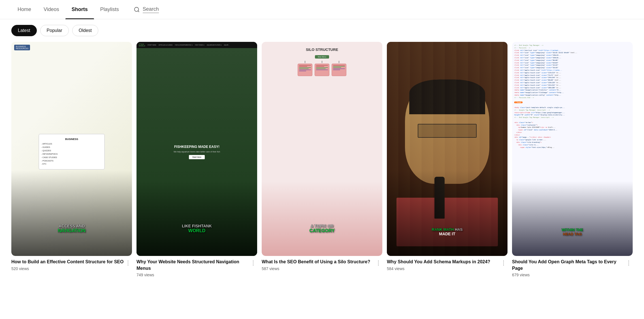 This screenshot has height=319, width=644. Describe the element at coordinates (568, 265) in the screenshot. I see `short-title-5: Should You Add Open Graph Meta Tags to E…` at that location.